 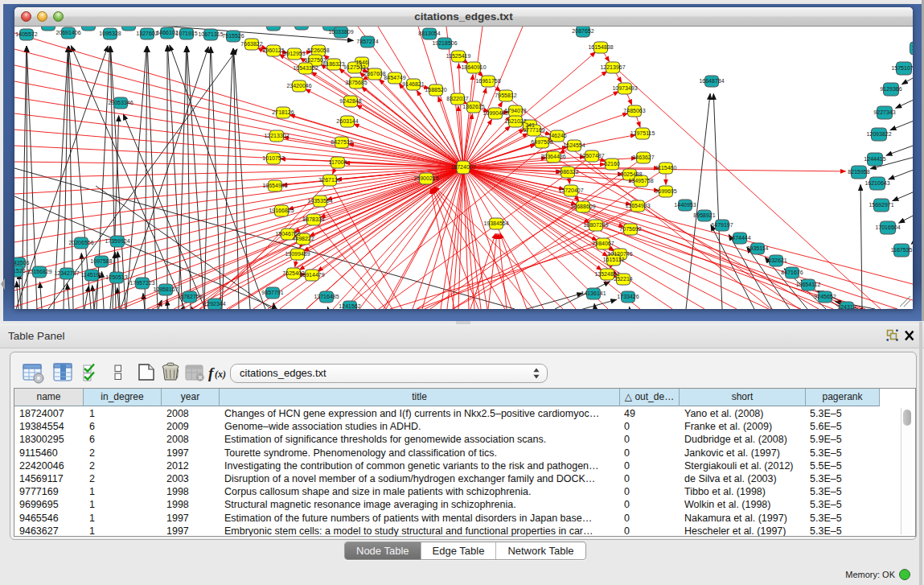 What do you see at coordinates (272, 293) in the screenshot?
I see `svg-text: 9857791` at bounding box center [272, 293].